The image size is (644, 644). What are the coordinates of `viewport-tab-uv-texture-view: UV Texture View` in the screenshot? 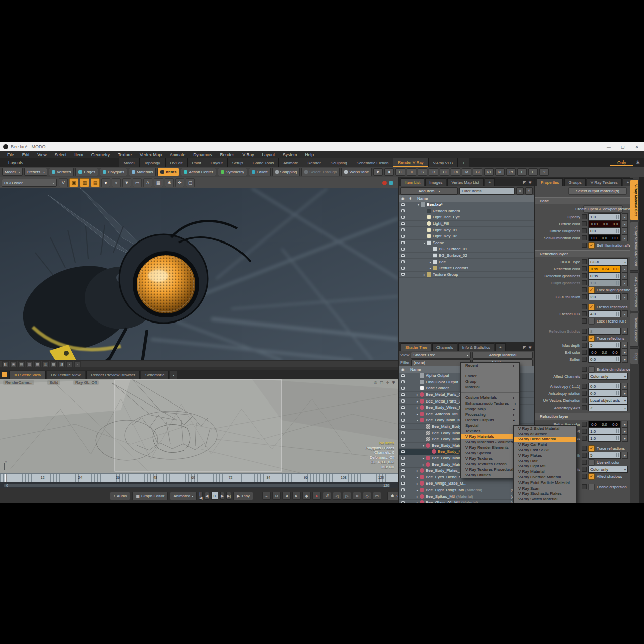 It's located at (66, 375).